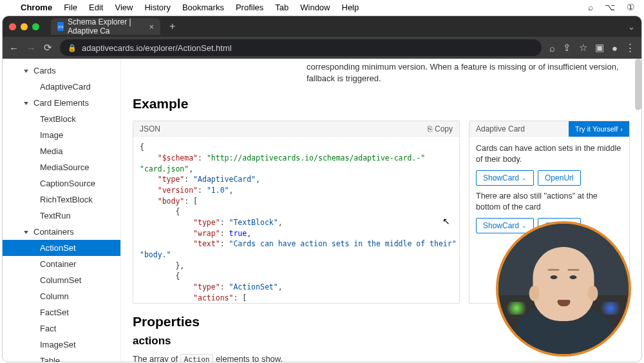 The width and height of the screenshot is (644, 363). Describe the element at coordinates (500, 129) in the screenshot. I see `card-label: Adaptive Card` at that location.